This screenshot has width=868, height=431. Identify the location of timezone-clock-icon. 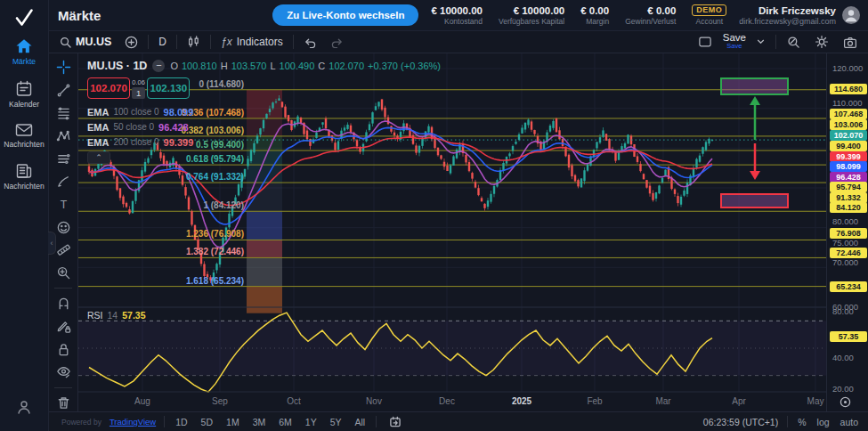
(846, 403).